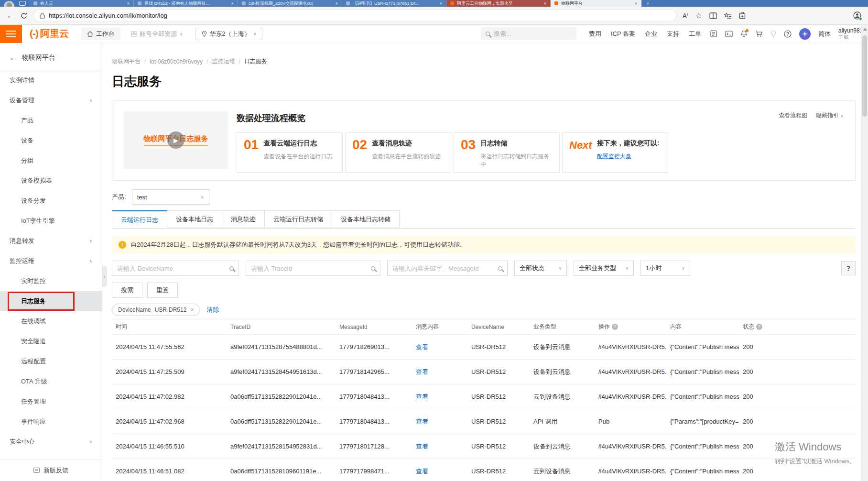 The height and width of the screenshot is (481, 868). Describe the element at coordinates (773, 34) in the screenshot. I see `lightbulb-icon` at that location.